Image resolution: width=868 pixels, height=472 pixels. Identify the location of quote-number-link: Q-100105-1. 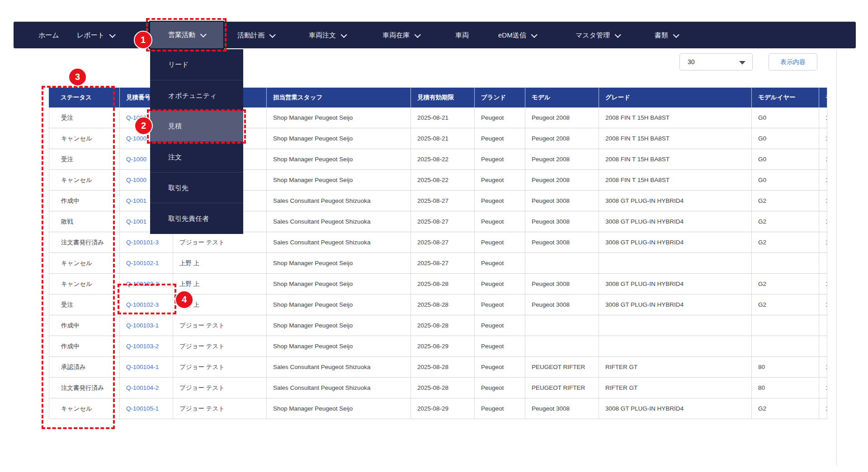
(146, 409).